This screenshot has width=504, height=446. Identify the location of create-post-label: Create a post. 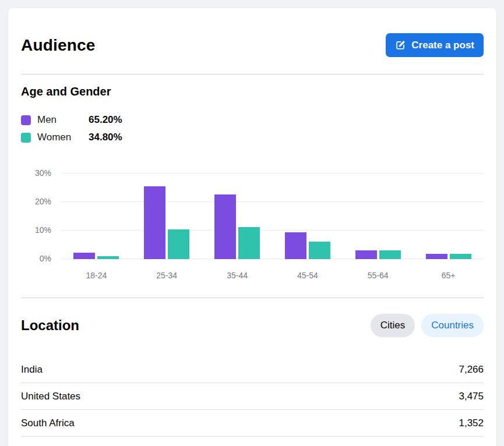
(443, 45).